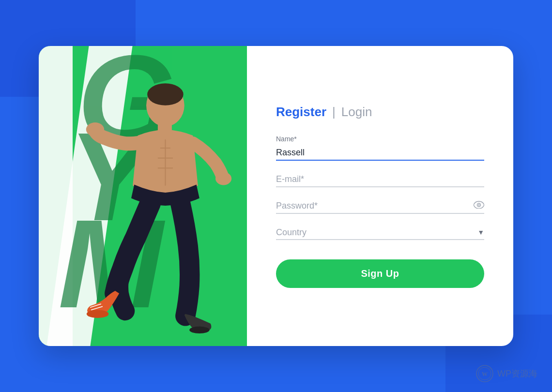 Image resolution: width=552 pixels, height=392 pixels. Describe the element at coordinates (380, 139) in the screenshot. I see `name-label: Name*` at that location.